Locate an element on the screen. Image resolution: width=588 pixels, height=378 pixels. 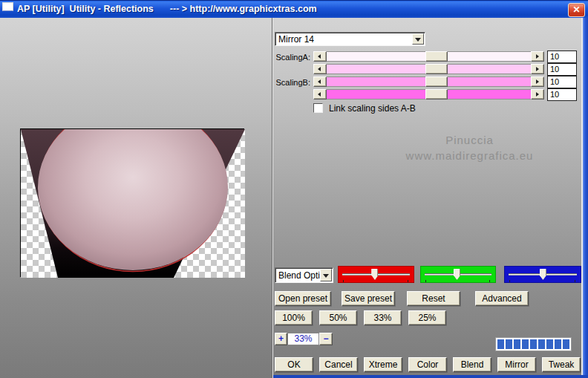
scaling-a2-right-arrow is located at coordinates (538, 69).